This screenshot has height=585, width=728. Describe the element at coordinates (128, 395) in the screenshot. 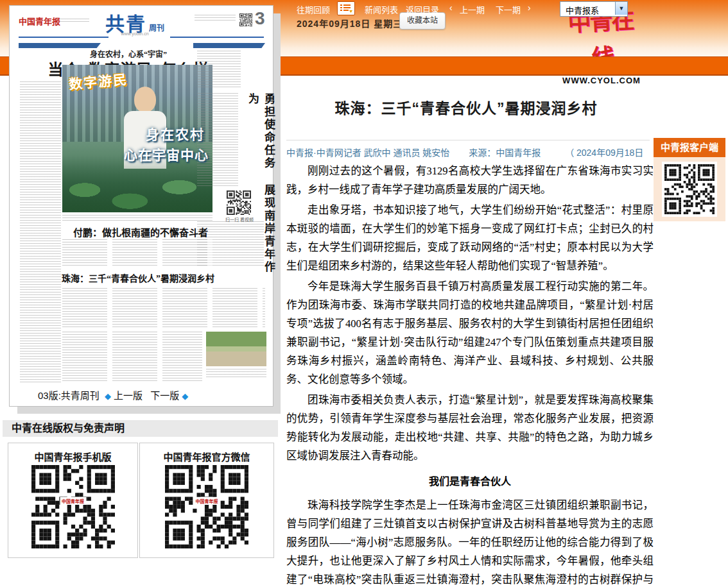

I see `prev-page-link: 上一版` at that location.